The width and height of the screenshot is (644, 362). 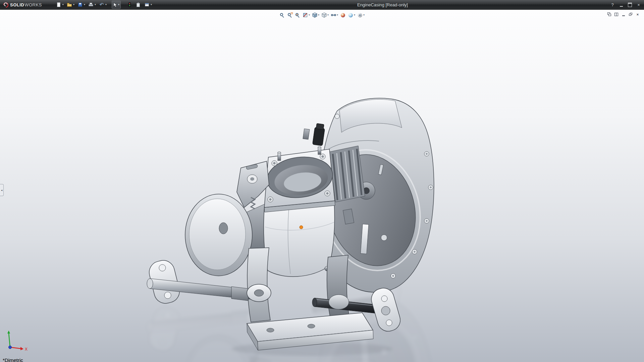 What do you see at coordinates (616, 14) in the screenshot?
I see `tile-windows-button` at bounding box center [616, 14].